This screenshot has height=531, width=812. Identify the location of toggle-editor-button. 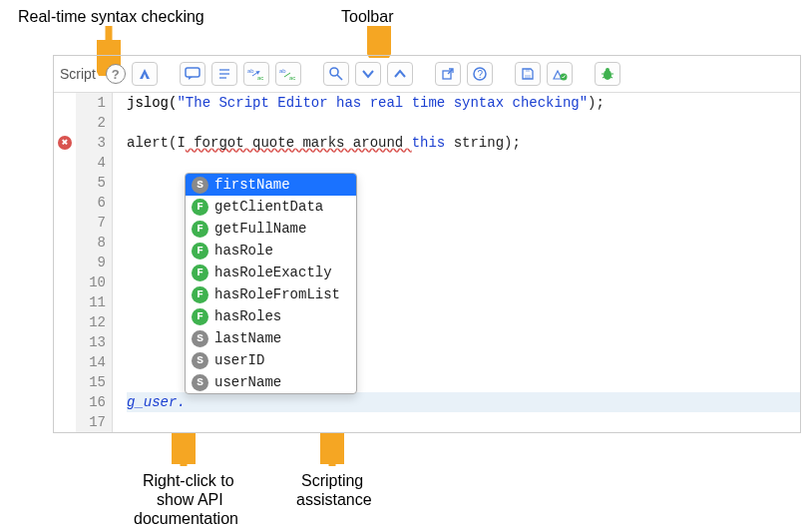
(145, 74).